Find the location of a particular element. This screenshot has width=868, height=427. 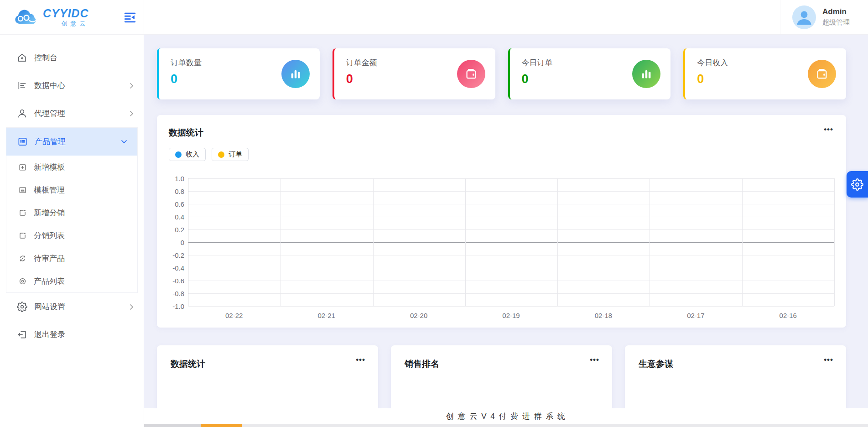

sidebar-item-product-management: 产品管理 is located at coordinates (72, 141).